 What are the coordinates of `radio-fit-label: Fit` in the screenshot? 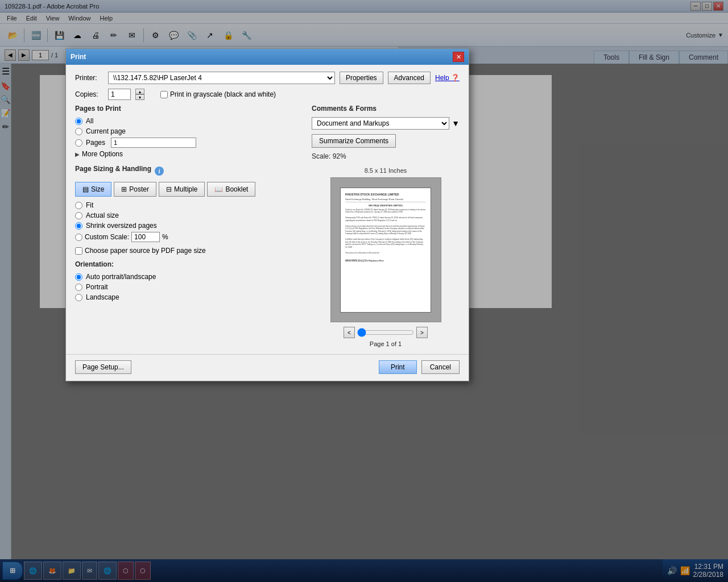 It's located at (90, 205).